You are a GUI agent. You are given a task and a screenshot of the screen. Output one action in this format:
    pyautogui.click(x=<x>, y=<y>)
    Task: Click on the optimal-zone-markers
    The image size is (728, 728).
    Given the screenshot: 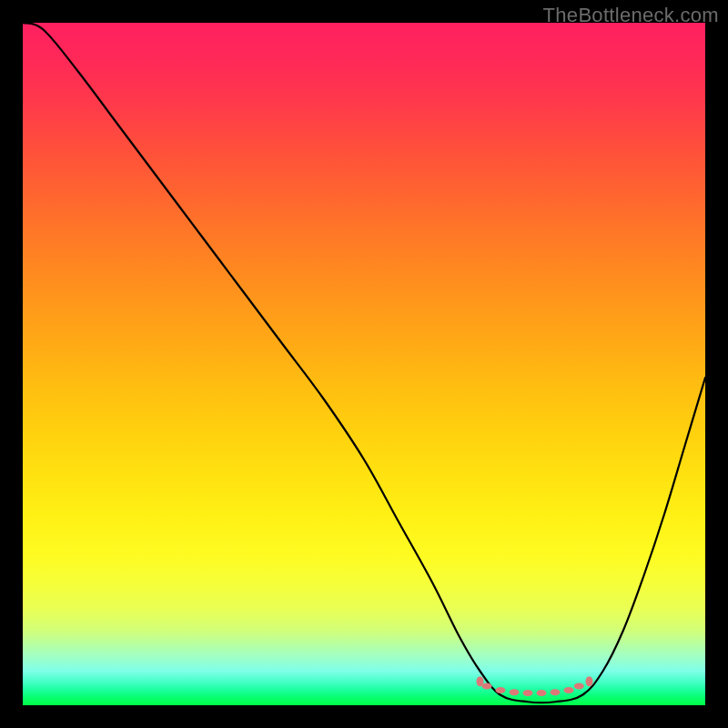 What is the action you would take?
    pyautogui.click(x=535, y=686)
    